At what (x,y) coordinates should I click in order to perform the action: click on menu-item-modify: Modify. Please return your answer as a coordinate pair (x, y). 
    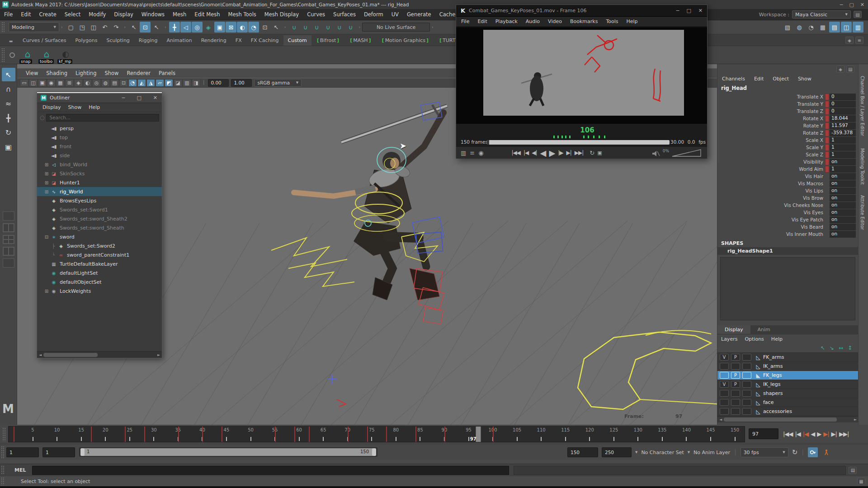
    Looking at the image, I should click on (97, 14).